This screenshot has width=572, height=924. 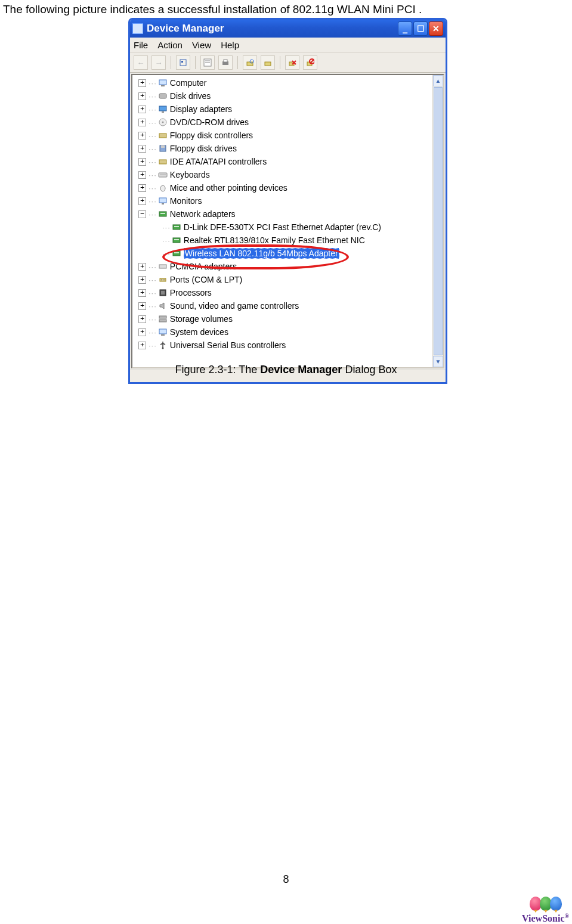 I want to click on network-icon, so click(x=163, y=214).